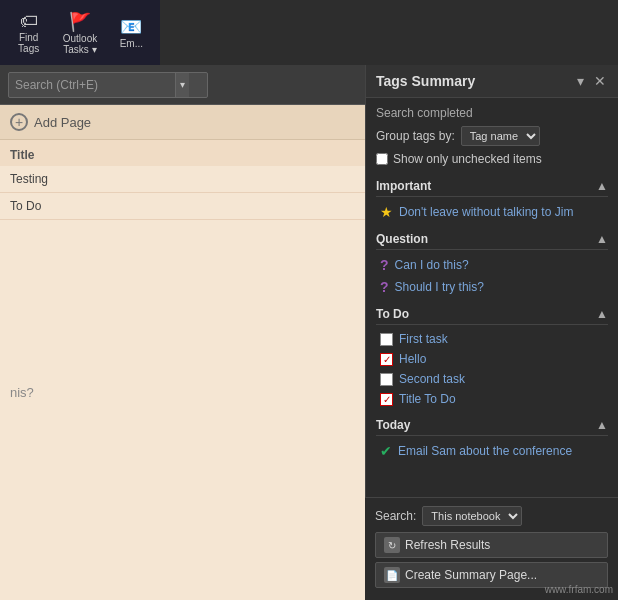 This screenshot has width=618, height=600. I want to click on refresh-results-button: ↻ Refresh Results, so click(492, 545).